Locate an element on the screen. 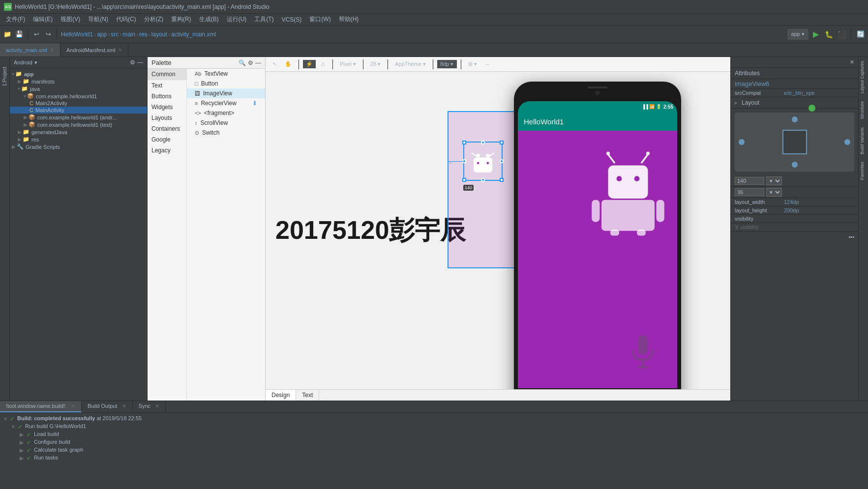 The image size is (868, 489). sidebar-tab-structure: Structure is located at coordinates (864, 110).